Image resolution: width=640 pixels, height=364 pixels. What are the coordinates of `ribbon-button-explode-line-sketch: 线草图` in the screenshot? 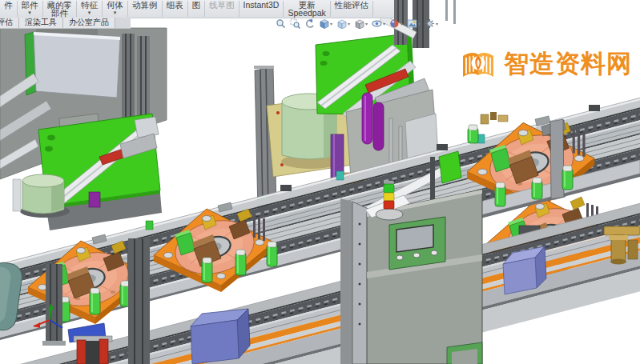 It's located at (222, 9).